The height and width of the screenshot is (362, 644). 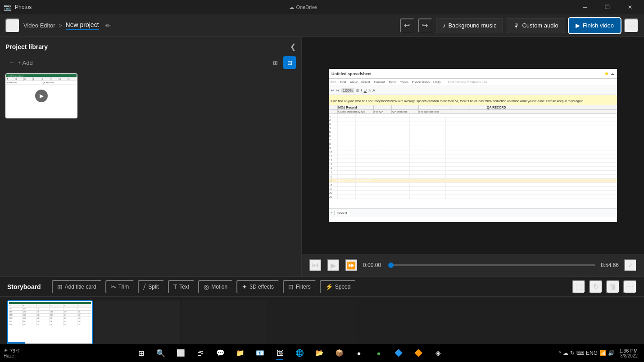 I want to click on storyboard-more-button: ⋯, so click(x=630, y=287).